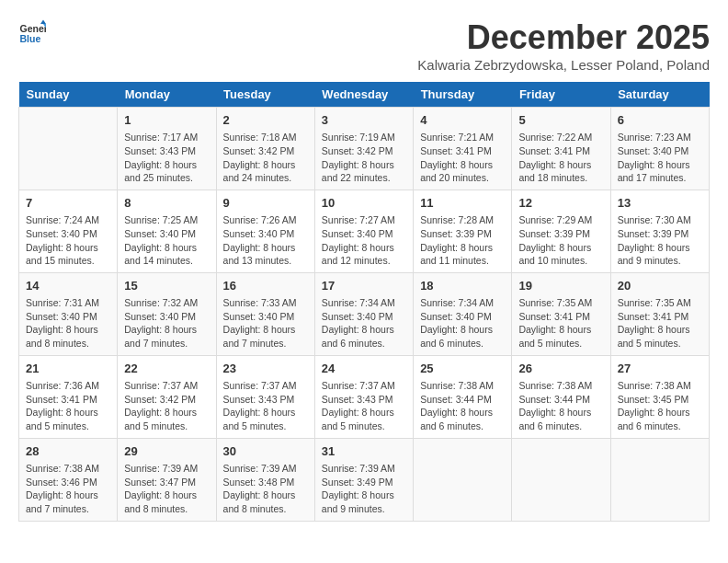 This screenshot has width=728, height=563. Describe the element at coordinates (266, 452) in the screenshot. I see `day-number: 30` at that location.